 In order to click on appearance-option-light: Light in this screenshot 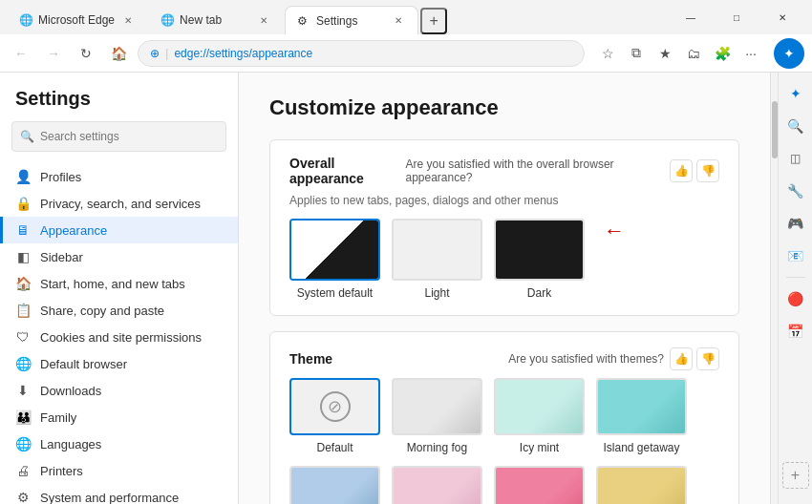, I will do `click(438, 260)`.